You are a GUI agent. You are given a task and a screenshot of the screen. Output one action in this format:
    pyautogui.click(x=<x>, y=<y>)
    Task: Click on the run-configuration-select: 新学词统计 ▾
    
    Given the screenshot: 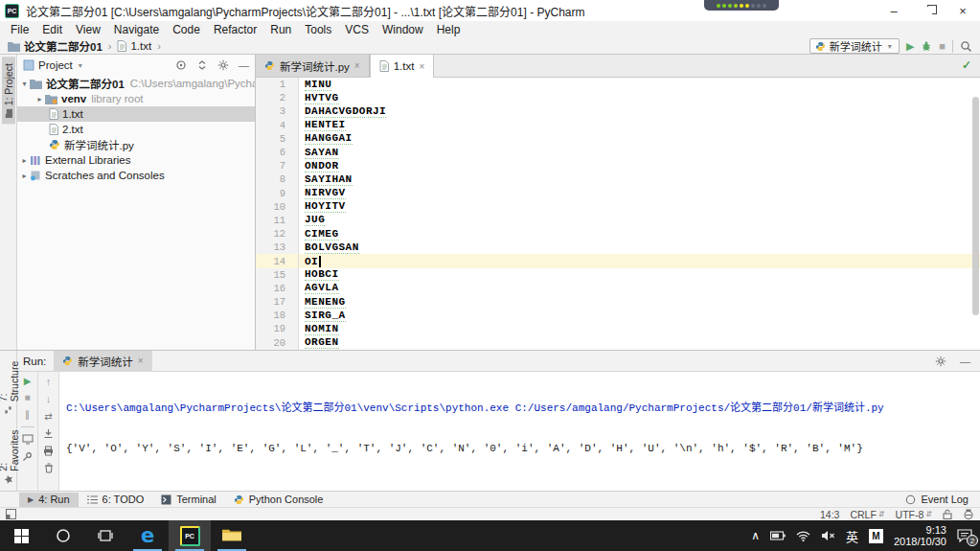 What is the action you would take?
    pyautogui.click(x=855, y=46)
    